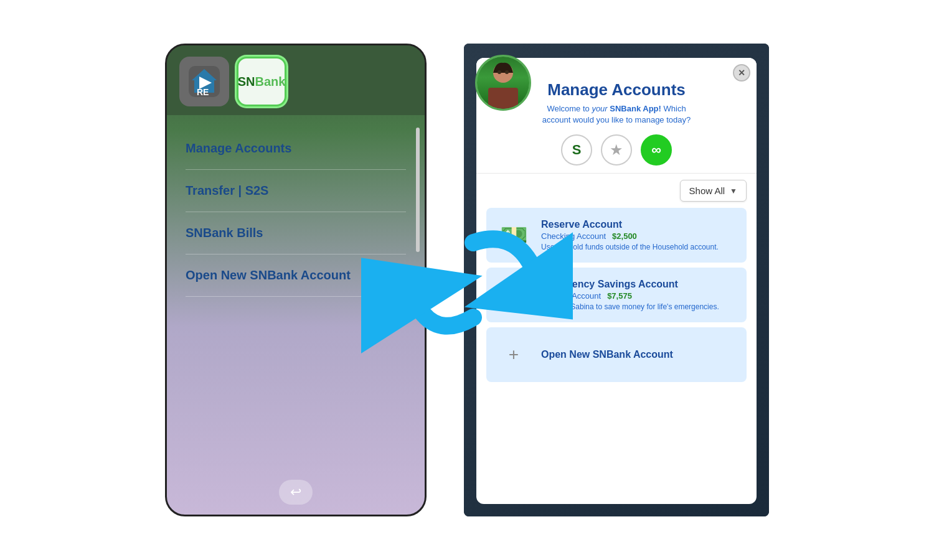 The width and height of the screenshot is (934, 560). What do you see at coordinates (620, 296) in the screenshot?
I see `savings-account-balance: $7,575` at bounding box center [620, 296].